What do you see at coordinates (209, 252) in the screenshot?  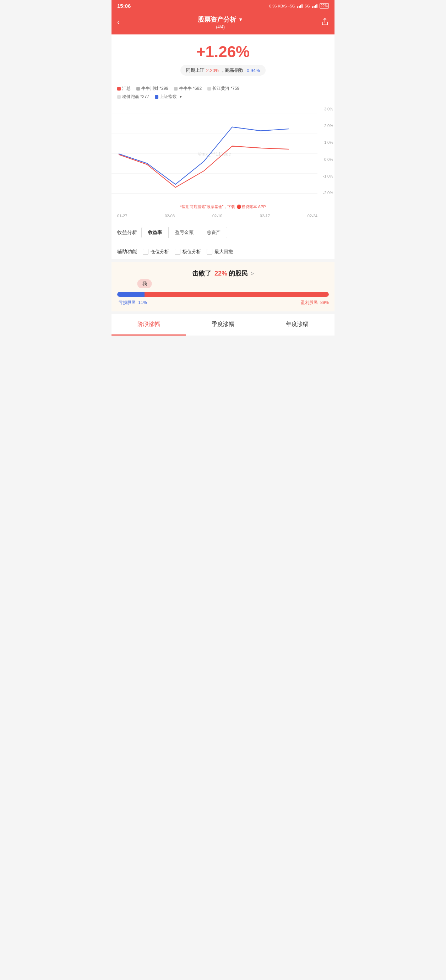 I see `checkbox-box-drawdown` at bounding box center [209, 252].